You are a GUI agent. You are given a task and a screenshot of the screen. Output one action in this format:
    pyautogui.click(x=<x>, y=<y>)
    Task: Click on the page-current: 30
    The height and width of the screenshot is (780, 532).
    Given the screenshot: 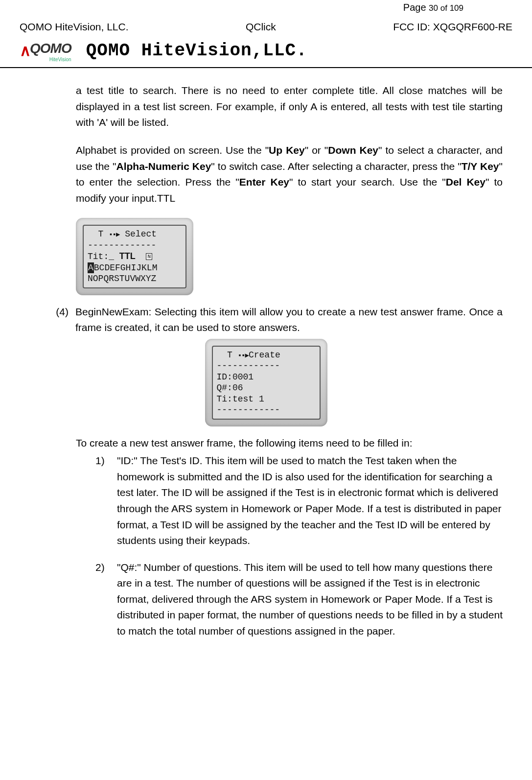 What is the action you would take?
    pyautogui.click(x=434, y=8)
    